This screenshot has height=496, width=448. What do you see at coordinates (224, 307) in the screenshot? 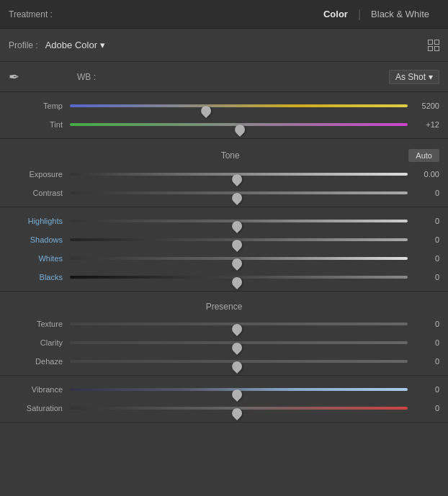
I see `presence-title: Presence` at bounding box center [224, 307].